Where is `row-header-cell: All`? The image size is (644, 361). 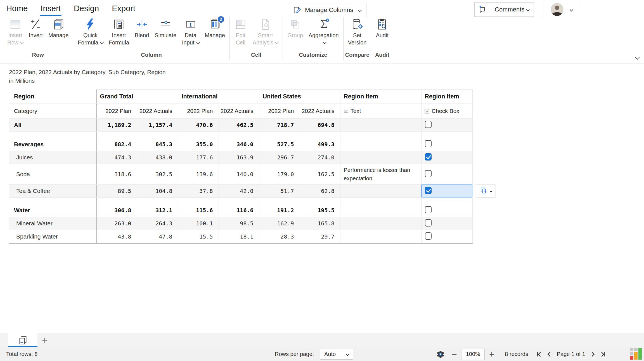
row-header-cell: All is located at coordinates (53, 125).